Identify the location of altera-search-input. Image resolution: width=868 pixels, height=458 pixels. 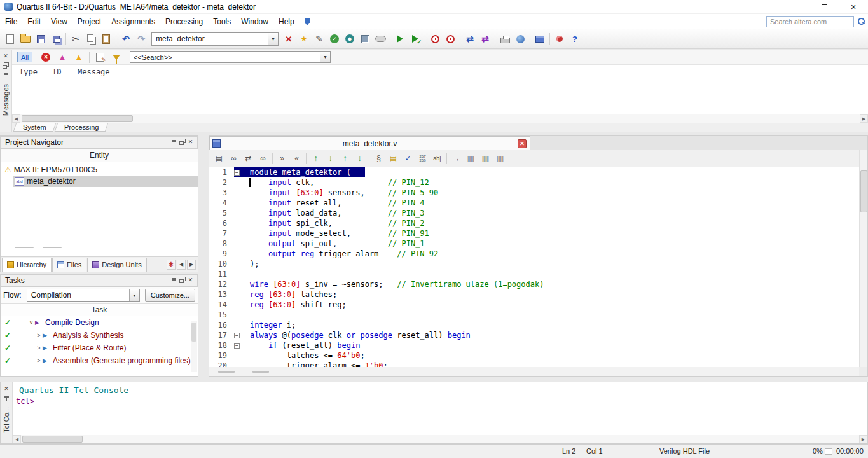
(810, 22).